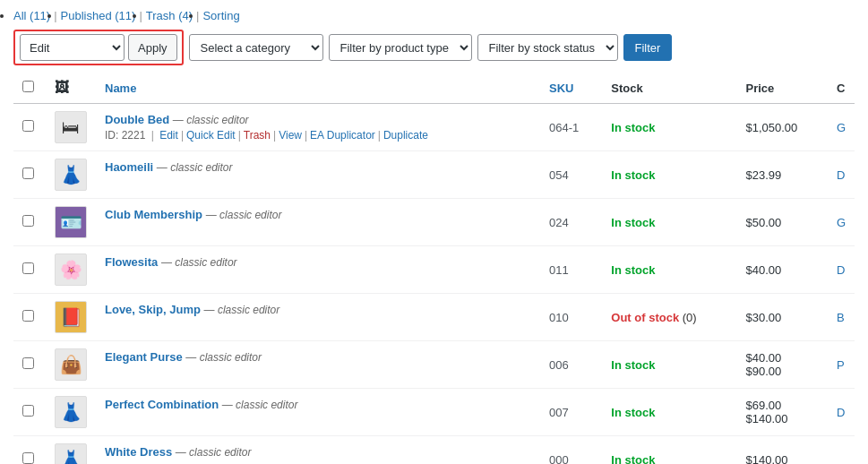 This screenshot has width=868, height=464. I want to click on select-all-checkbox, so click(29, 86).